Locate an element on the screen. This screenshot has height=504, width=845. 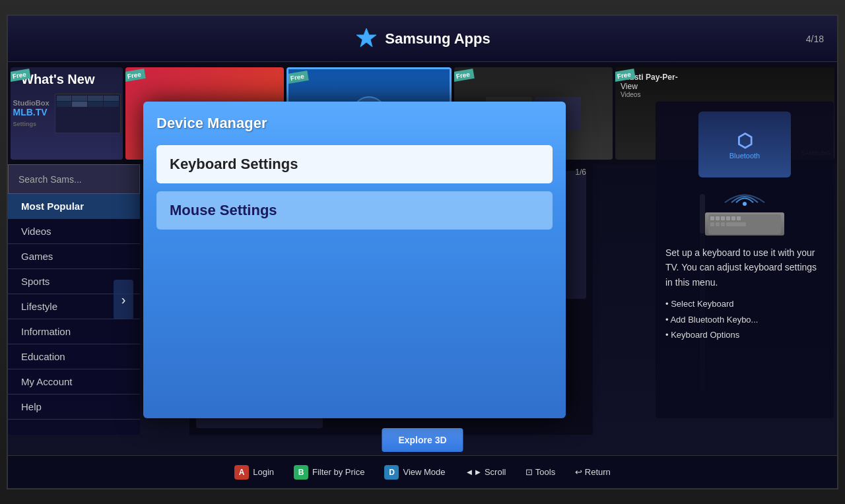
nav-information: Information is located at coordinates (74, 332).